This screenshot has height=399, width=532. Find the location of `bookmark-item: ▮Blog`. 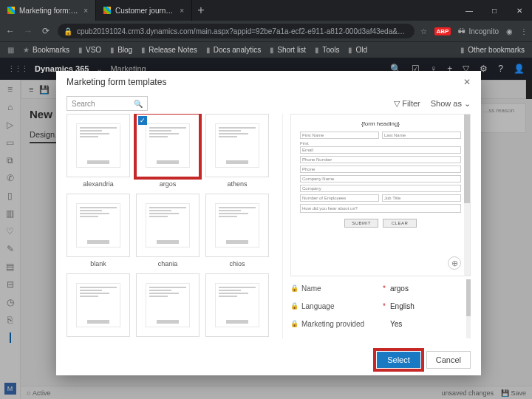

bookmark-item: ▮Blog is located at coordinates (121, 50).